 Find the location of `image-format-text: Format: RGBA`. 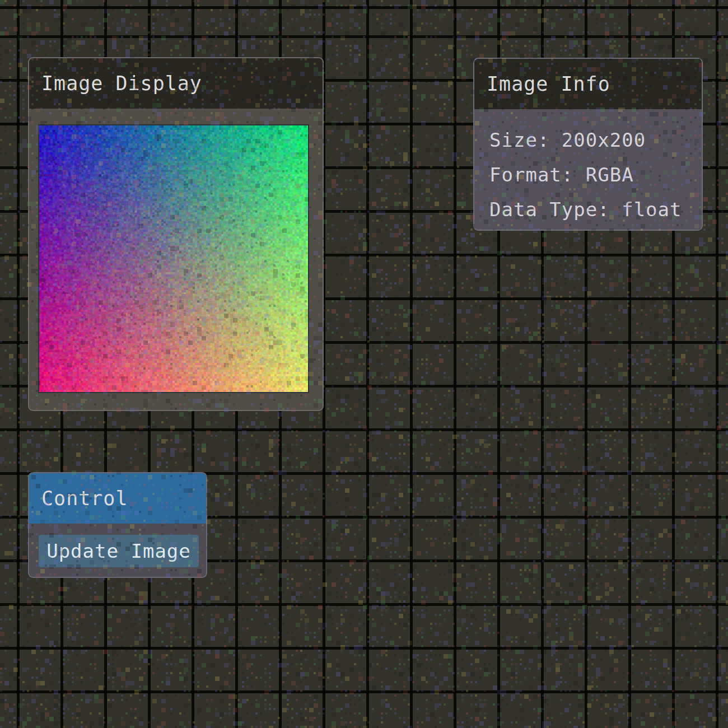

image-format-text: Format: RGBA is located at coordinates (596, 175).